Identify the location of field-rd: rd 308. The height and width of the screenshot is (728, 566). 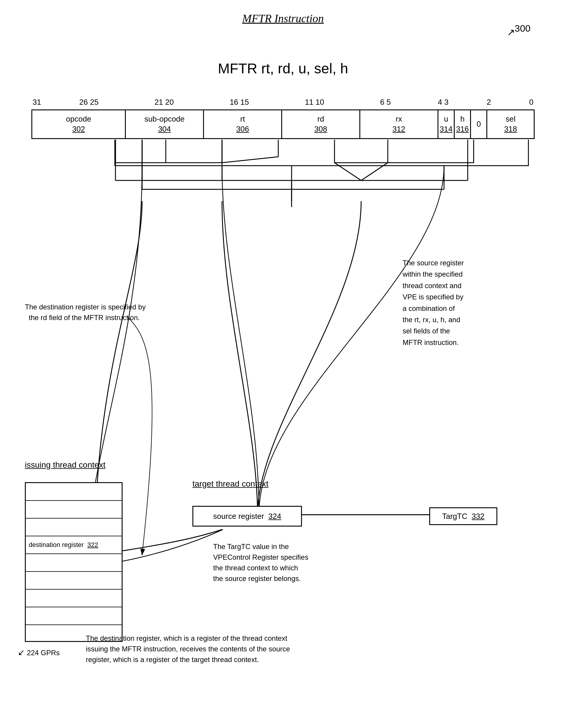
(321, 124).